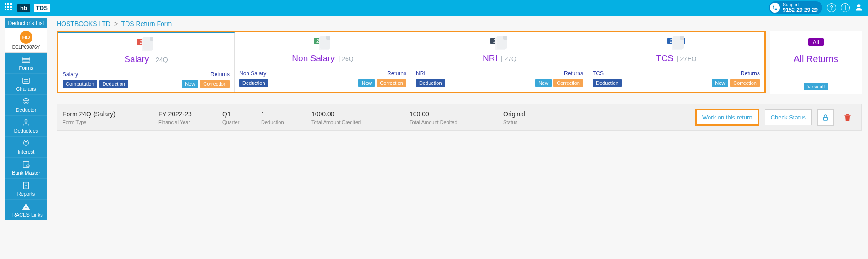  What do you see at coordinates (84, 24) in the screenshot?
I see `breadcrumb-org: HOSTBOOKS LTD` at bounding box center [84, 24].